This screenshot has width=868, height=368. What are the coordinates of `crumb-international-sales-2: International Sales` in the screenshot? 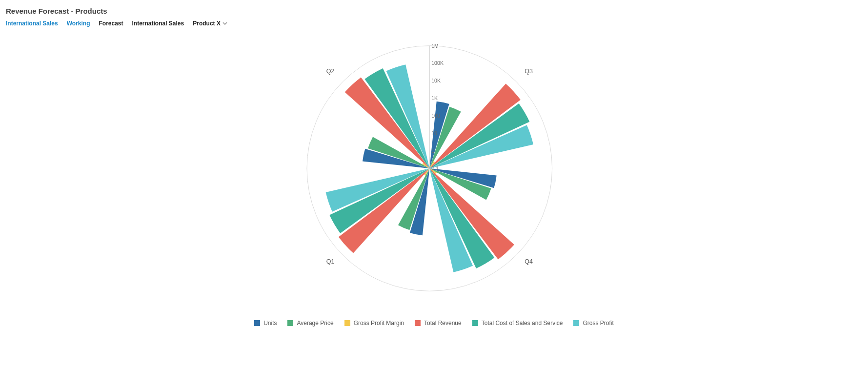 It's located at (158, 23).